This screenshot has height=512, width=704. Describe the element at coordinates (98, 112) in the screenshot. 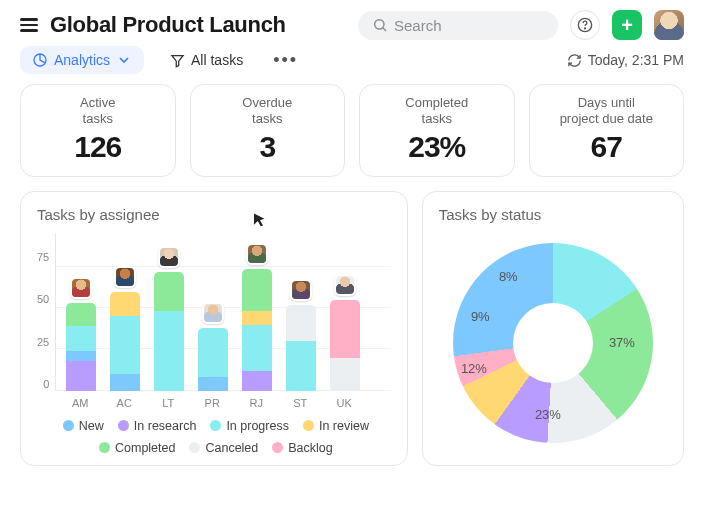

I see `stat-label: Active tasks` at that location.